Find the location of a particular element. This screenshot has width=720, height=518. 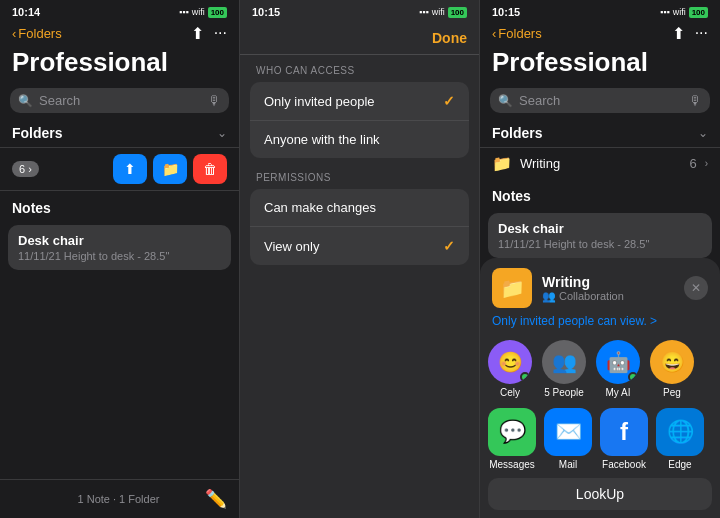

left-search-bar: 🔍 Search 🎙 is located at coordinates (120, 100).